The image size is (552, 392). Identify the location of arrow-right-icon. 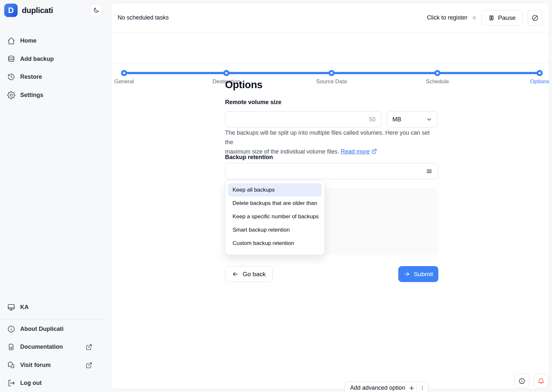
(407, 274).